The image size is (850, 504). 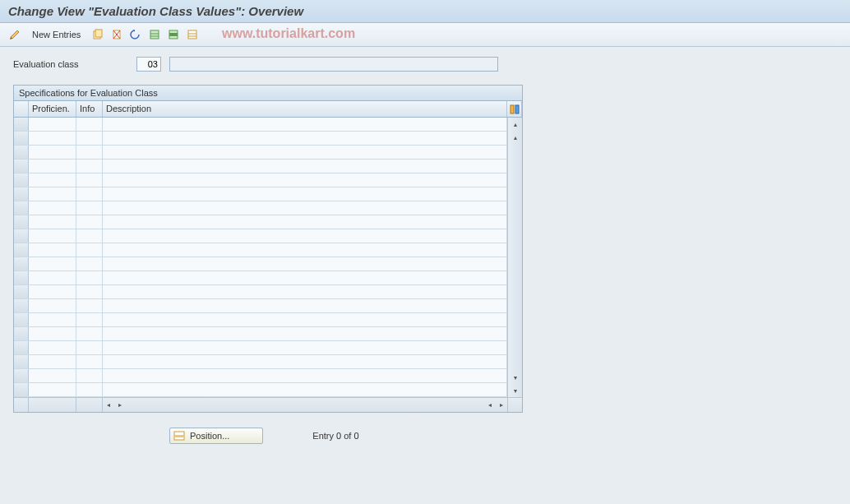 I want to click on new-entries-button: New Entries, so click(x=56, y=35).